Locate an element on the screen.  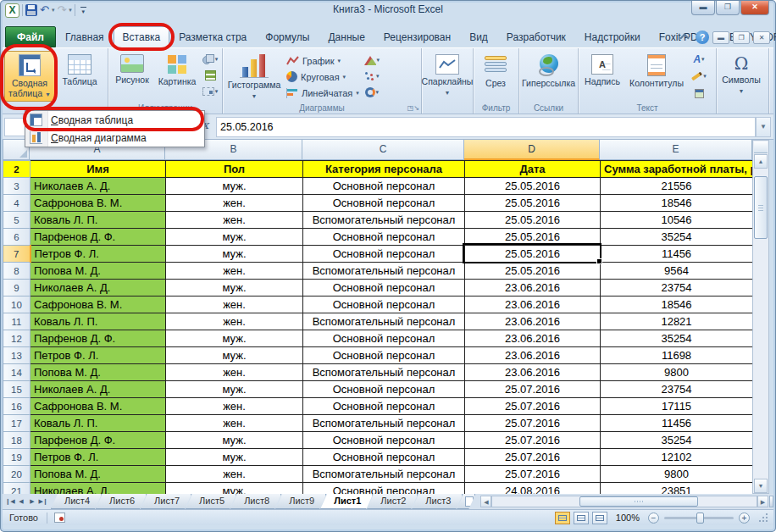
slicer-button: Срез is located at coordinates (496, 76).